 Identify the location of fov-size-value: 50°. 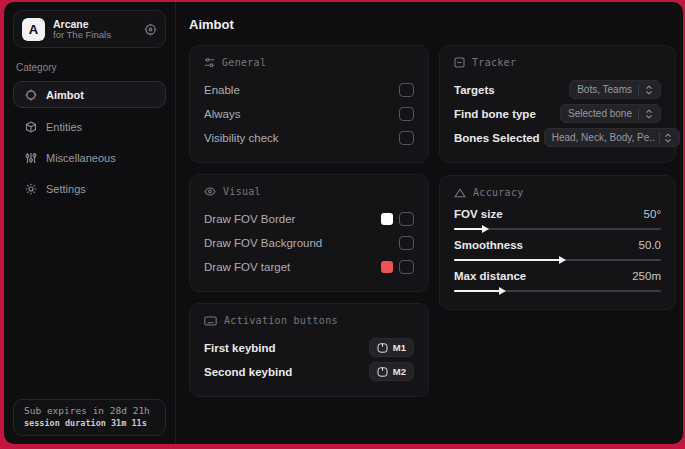
(652, 214).